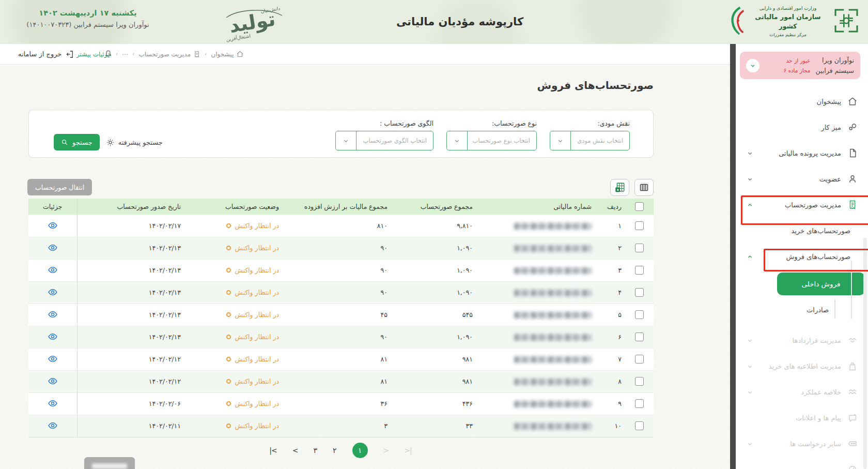  What do you see at coordinates (590, 141) in the screenshot?
I see `filter-select: انتخاب نقش مودی` at bounding box center [590, 141].